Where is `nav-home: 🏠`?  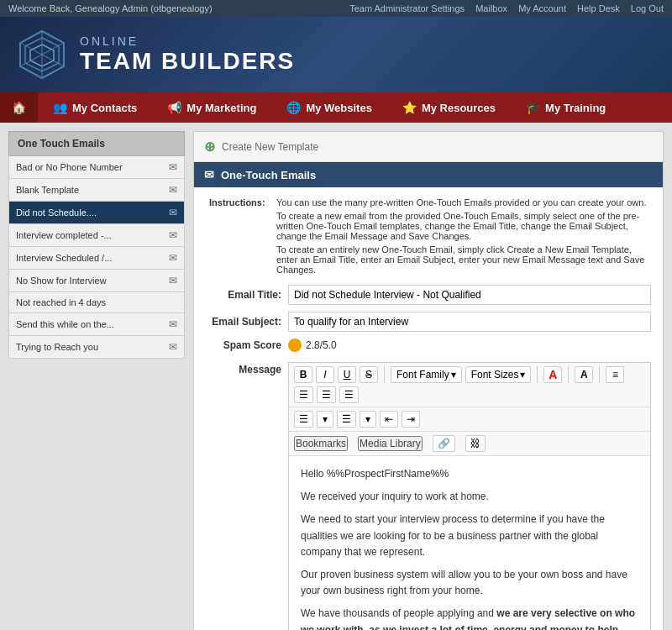
nav-home: 🏠 is located at coordinates (18, 108).